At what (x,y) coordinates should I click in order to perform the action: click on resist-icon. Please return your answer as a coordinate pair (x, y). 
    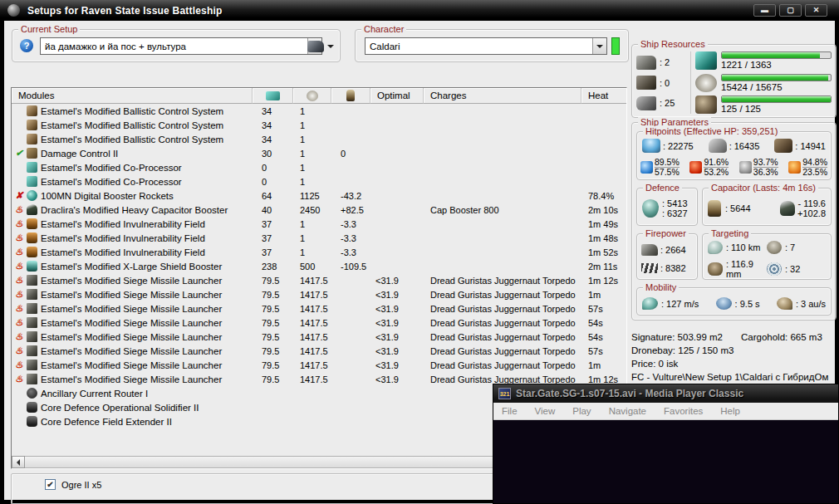
    Looking at the image, I should click on (746, 168).